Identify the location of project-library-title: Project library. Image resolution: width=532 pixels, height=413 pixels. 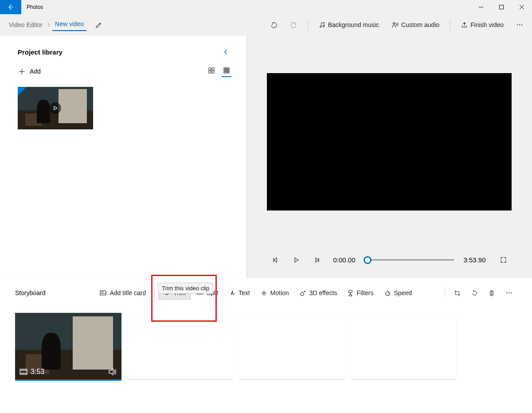
(40, 52).